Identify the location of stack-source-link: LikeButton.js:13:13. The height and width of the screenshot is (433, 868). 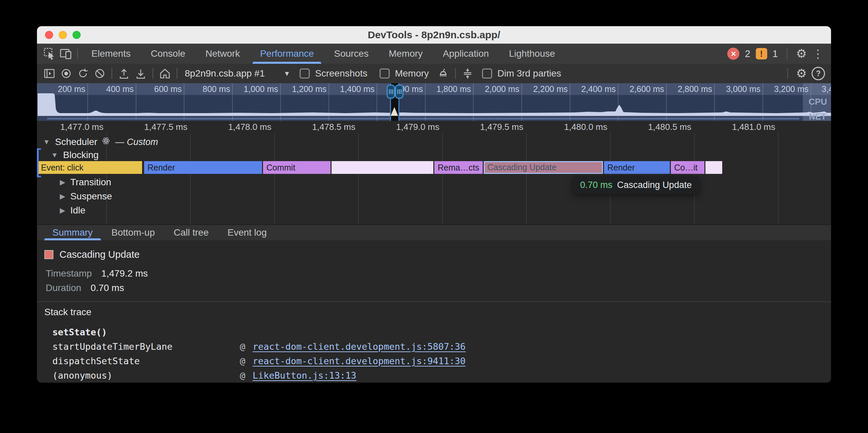
(305, 375).